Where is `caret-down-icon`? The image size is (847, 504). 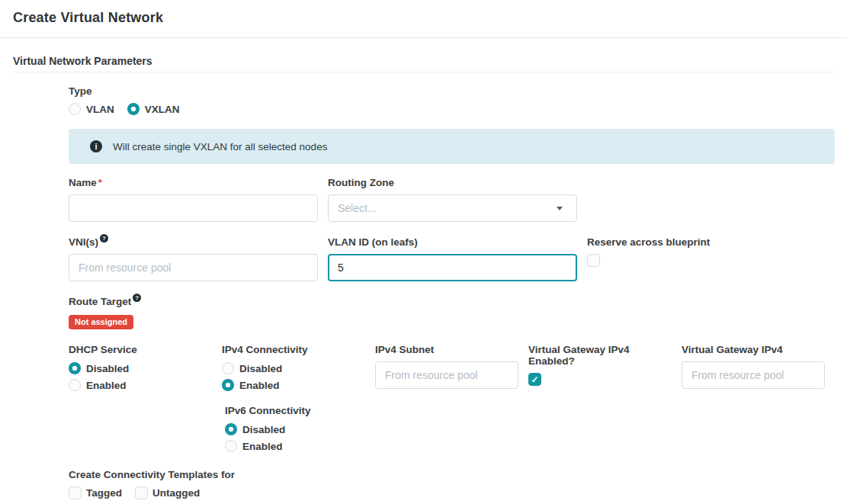
caret-down-icon is located at coordinates (560, 209).